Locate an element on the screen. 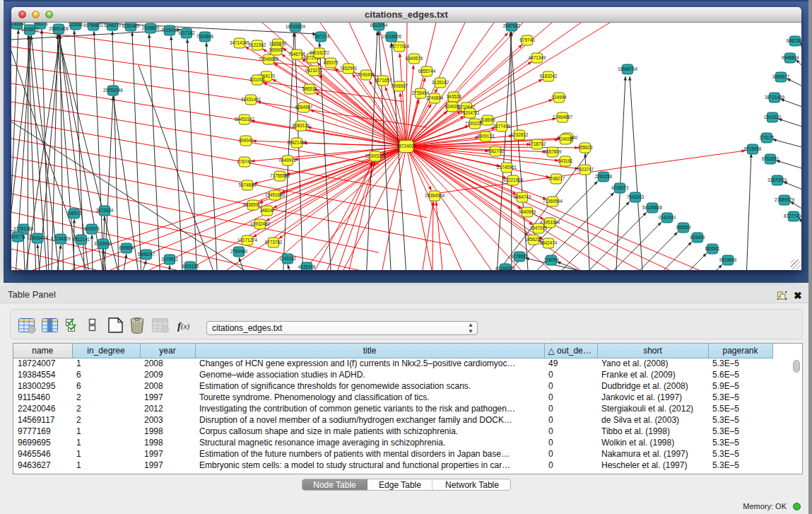 Image resolution: width=812 pixels, height=514 pixels. svg-text: 0671657 is located at coordinates (383, 81).